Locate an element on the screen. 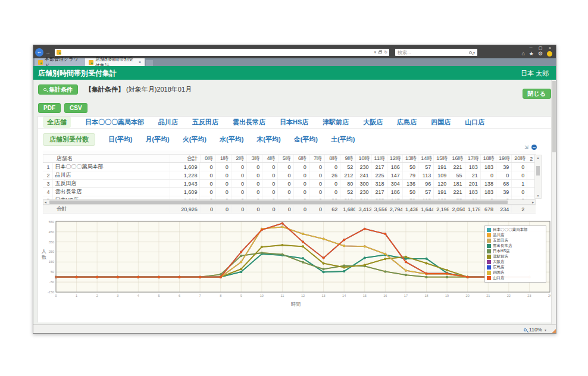 The width and height of the screenshot is (588, 376). browser-tab-report: 店舗別時間帯別受付集計 × is located at coordinates (115, 62).